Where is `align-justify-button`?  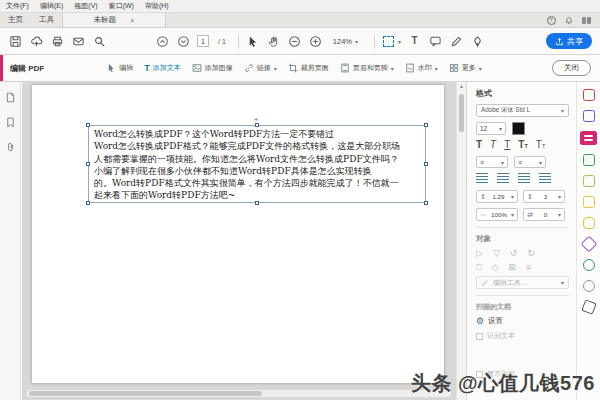
align-justify-button is located at coordinates (545, 178).